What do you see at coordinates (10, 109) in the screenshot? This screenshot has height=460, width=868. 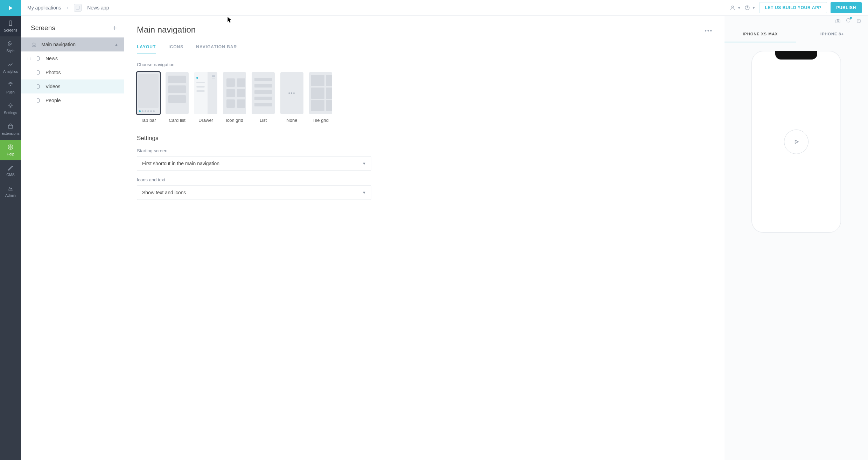 I see `rail-settings: Settings` at bounding box center [10, 109].